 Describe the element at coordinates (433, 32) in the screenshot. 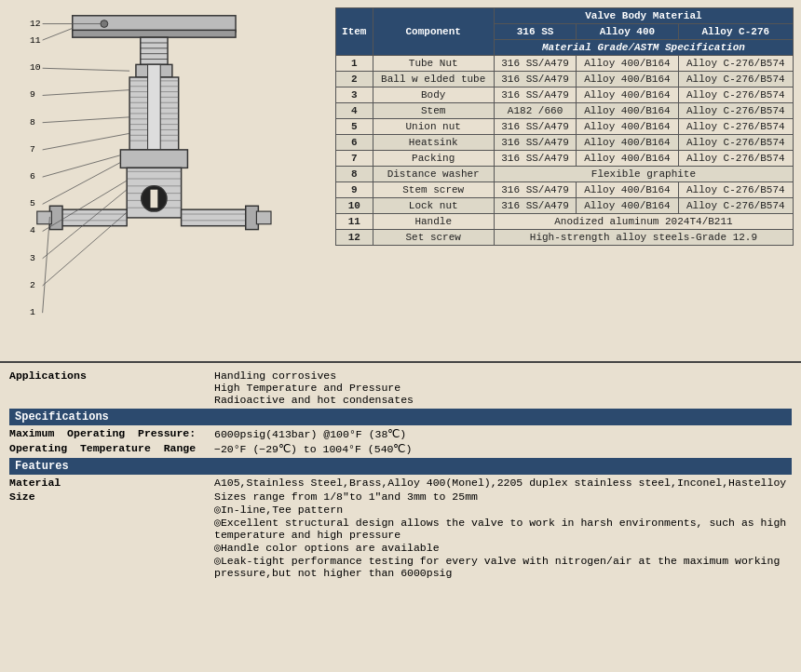

I see `col-component-header: Component` at that location.